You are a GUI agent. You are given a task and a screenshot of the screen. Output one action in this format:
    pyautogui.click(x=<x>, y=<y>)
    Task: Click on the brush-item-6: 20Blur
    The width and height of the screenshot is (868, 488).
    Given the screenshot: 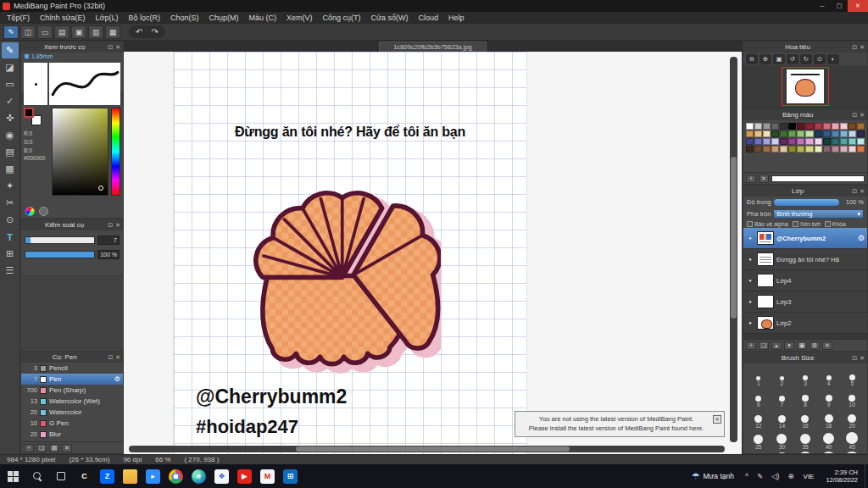 What is the action you would take?
    pyautogui.click(x=72, y=434)
    